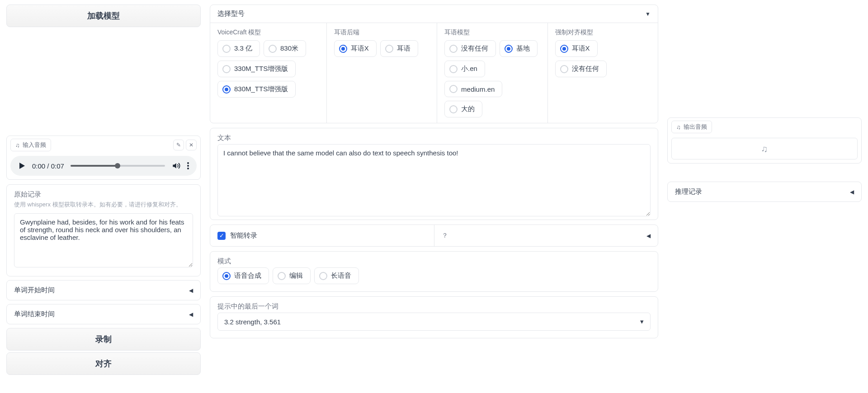 The height and width of the screenshot is (393, 868). Describe the element at coordinates (695, 127) in the screenshot. I see `output-audio-label: 输出音频` at that location.